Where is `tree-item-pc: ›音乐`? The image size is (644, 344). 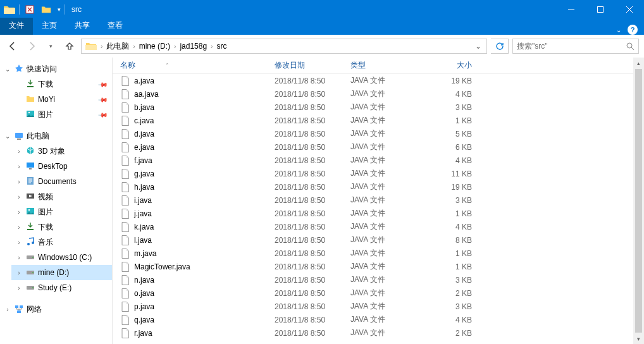
tree-item-pc: ›音乐 is located at coordinates (62, 242).